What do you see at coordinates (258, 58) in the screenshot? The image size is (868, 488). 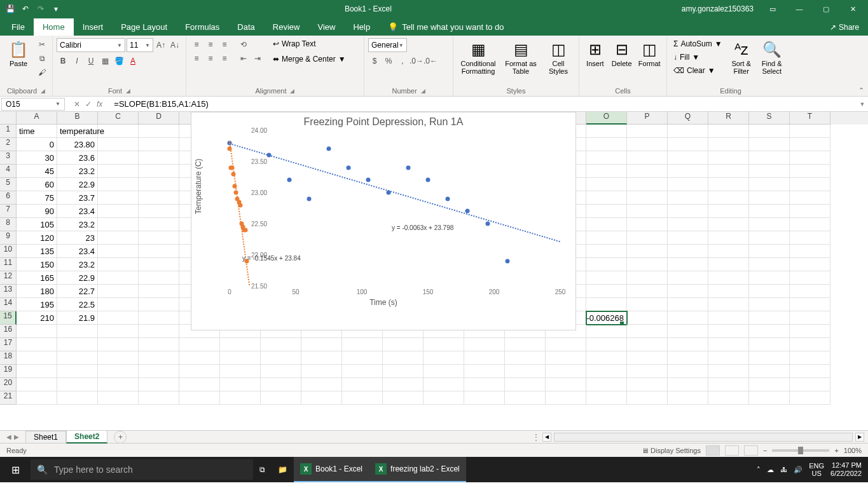 I see `increase-indent-icon: ⇥` at bounding box center [258, 58].